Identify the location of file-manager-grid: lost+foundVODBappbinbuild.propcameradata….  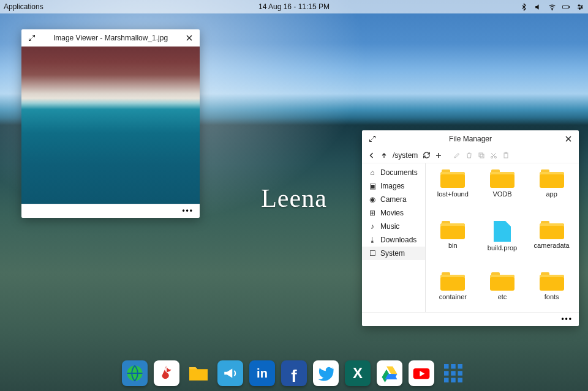
(502, 237).